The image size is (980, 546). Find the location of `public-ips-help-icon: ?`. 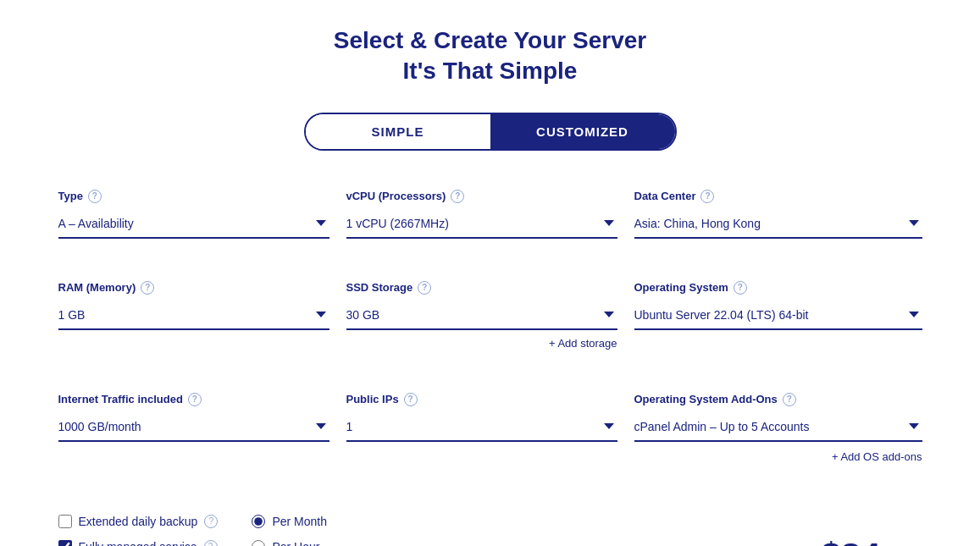

public-ips-help-icon: ? is located at coordinates (411, 400).